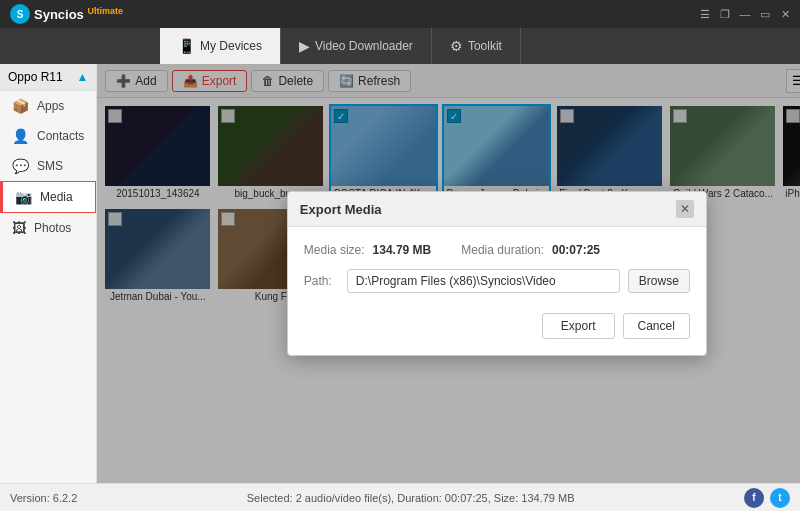 Image resolution: width=800 pixels, height=511 pixels. I want to click on app-logo: S Syncios Ultimate, so click(66, 14).